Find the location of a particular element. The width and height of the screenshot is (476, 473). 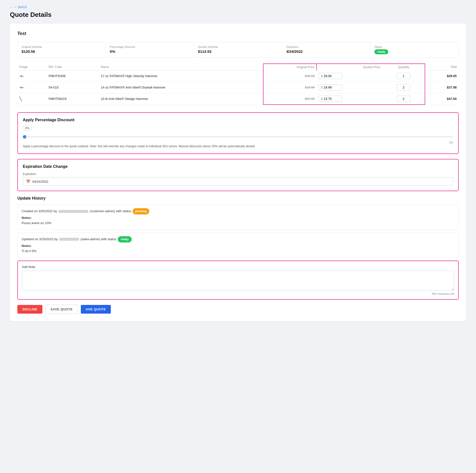

quoted-subtotal-value: $114.53 is located at coordinates (238, 52).